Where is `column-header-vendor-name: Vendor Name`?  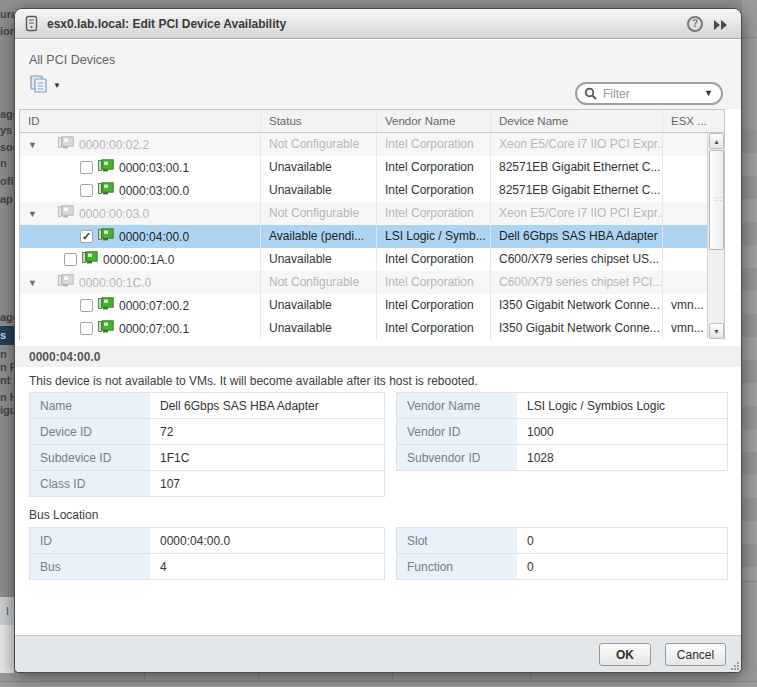
column-header-vendor-name: Vendor Name is located at coordinates (433, 121).